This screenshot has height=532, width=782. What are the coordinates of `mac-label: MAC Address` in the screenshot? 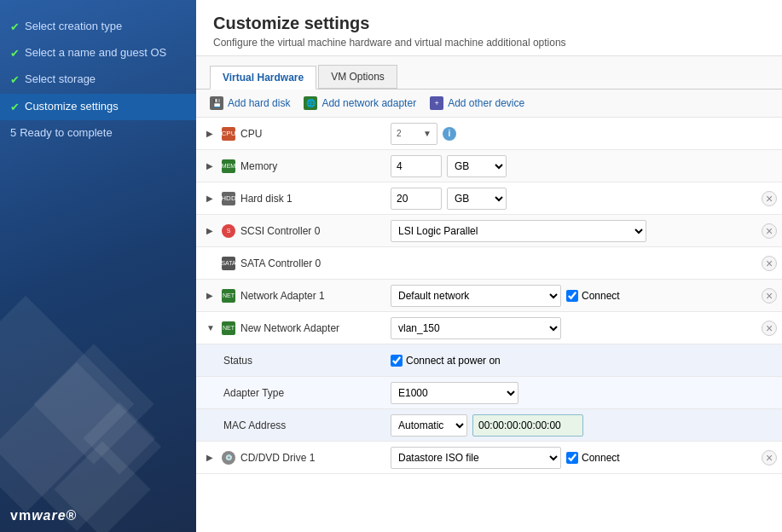 It's located at (254, 425).